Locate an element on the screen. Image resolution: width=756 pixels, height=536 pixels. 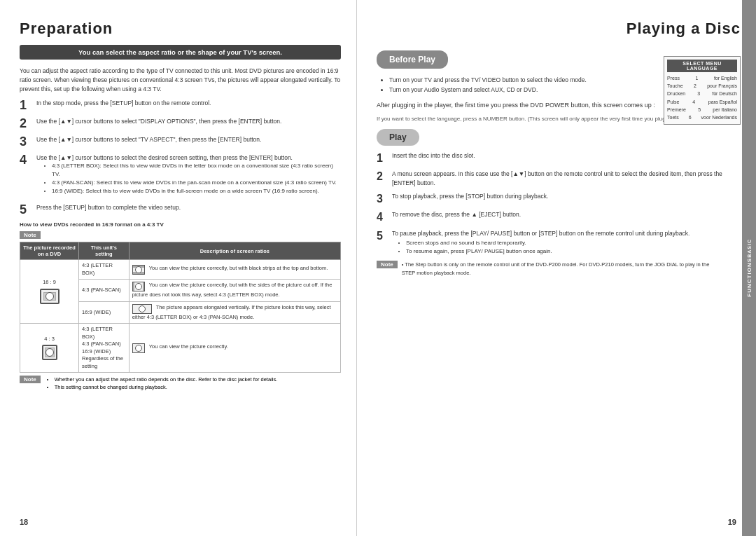
desc-wide-text: The picture appears elongated vertically… is located at coordinates (232, 312).